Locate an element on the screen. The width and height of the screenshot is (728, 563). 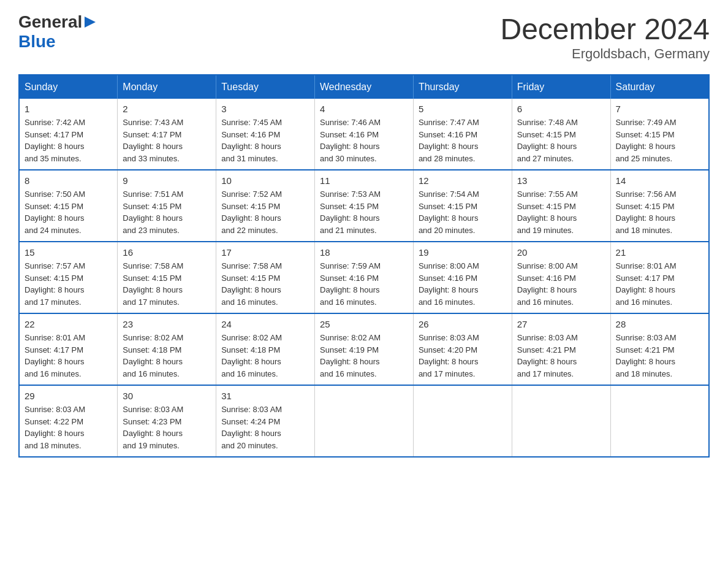
calendar-header-tuesday: Tuesday is located at coordinates (266, 87).